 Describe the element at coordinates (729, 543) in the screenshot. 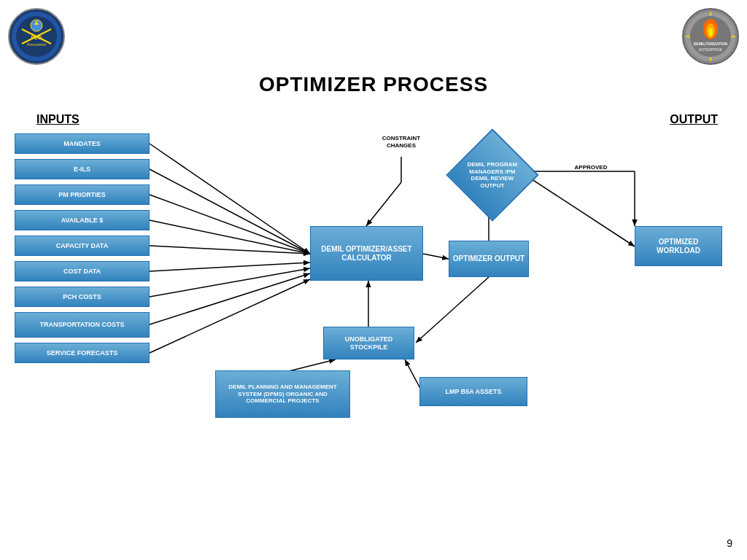

I see `page-number: 9` at that location.